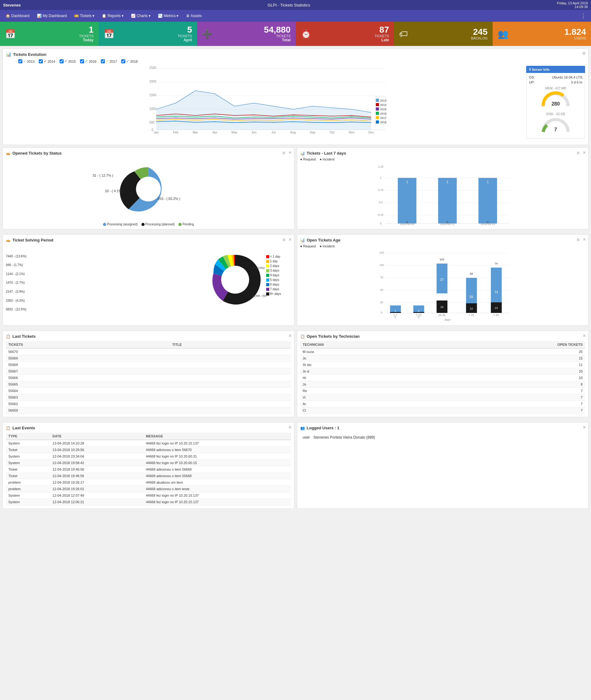 Image resolution: width=591 pixels, height=700 pixels. What do you see at coordinates (84, 16) in the screenshot?
I see `nav-tickets: 🎫 Tickets ▾` at bounding box center [84, 16].